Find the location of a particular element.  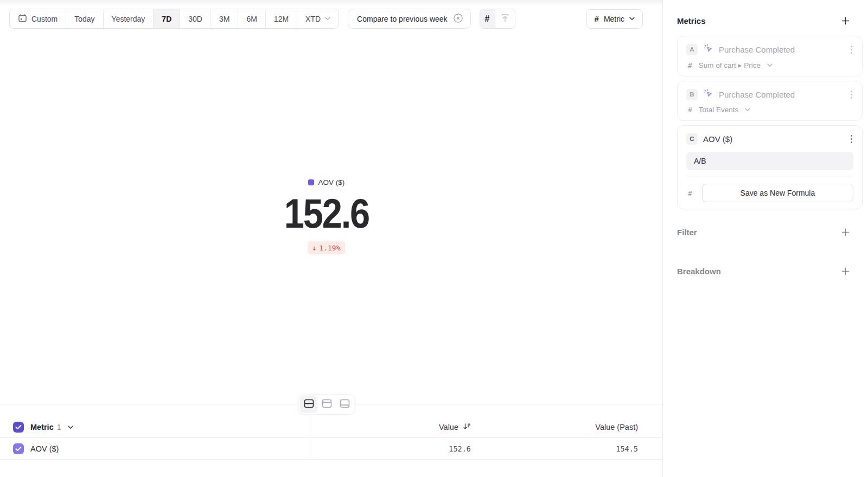

table-row: AOV ($) 152.6 154.5 is located at coordinates (331, 449).